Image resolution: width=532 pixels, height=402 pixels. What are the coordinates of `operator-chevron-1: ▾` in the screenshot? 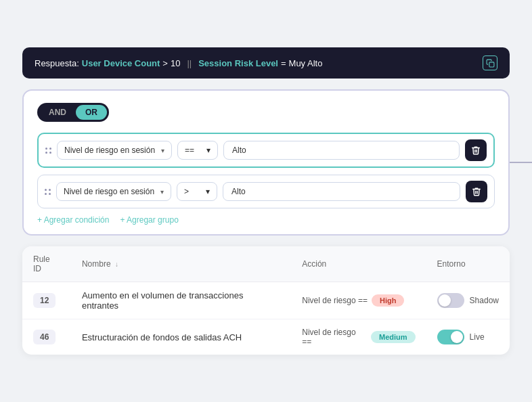 It's located at (208, 192).